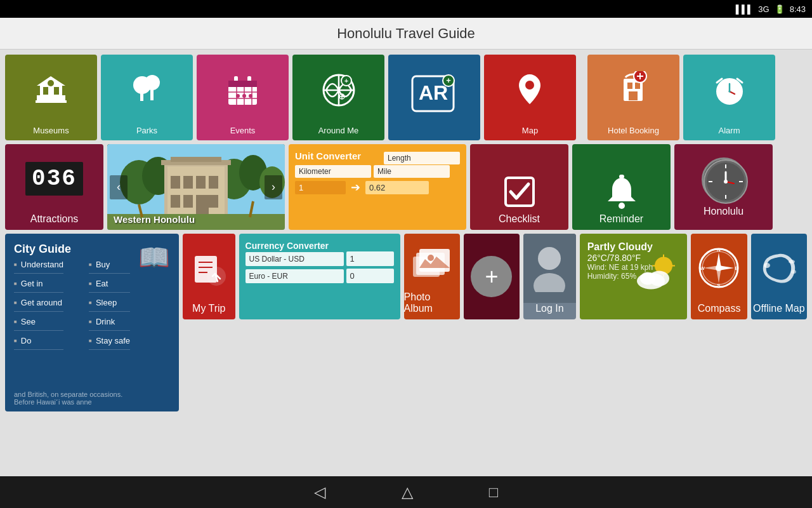 The height and width of the screenshot is (508, 812). Describe the element at coordinates (69, 394) in the screenshot. I see `footer-text1: and British, on separate occasions.` at that location.